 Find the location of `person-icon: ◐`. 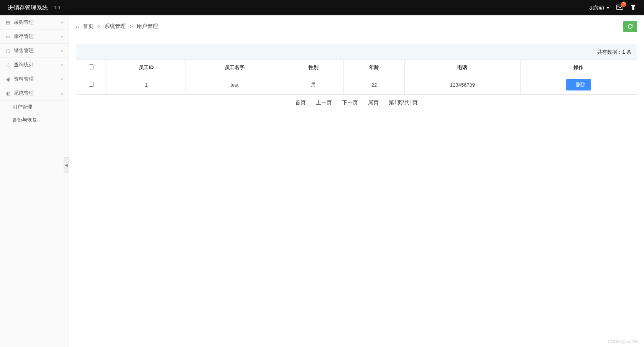

person-icon: ◐ is located at coordinates (8, 93).